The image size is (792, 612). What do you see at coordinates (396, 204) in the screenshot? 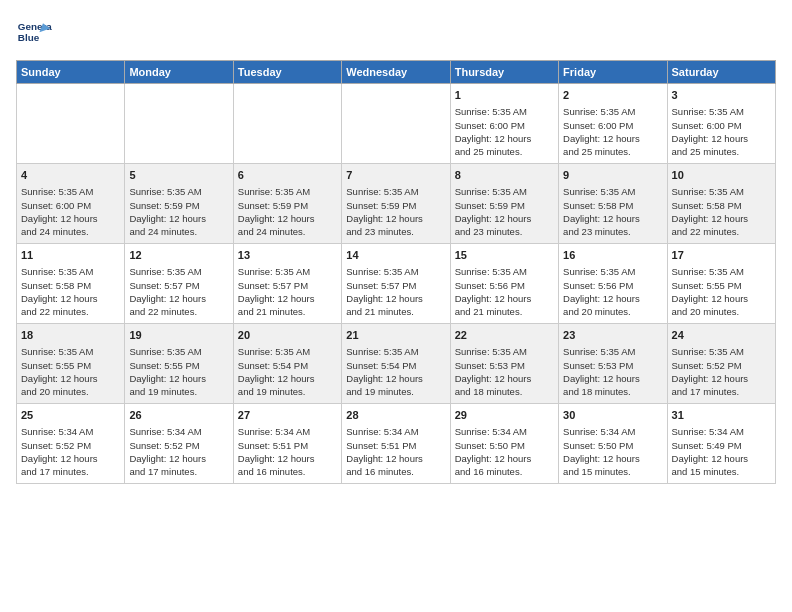
I see `calendar-cell: 7Sunrise: 5:35 AM Sunset: 5:59 PM Daylig…` at bounding box center [396, 204].